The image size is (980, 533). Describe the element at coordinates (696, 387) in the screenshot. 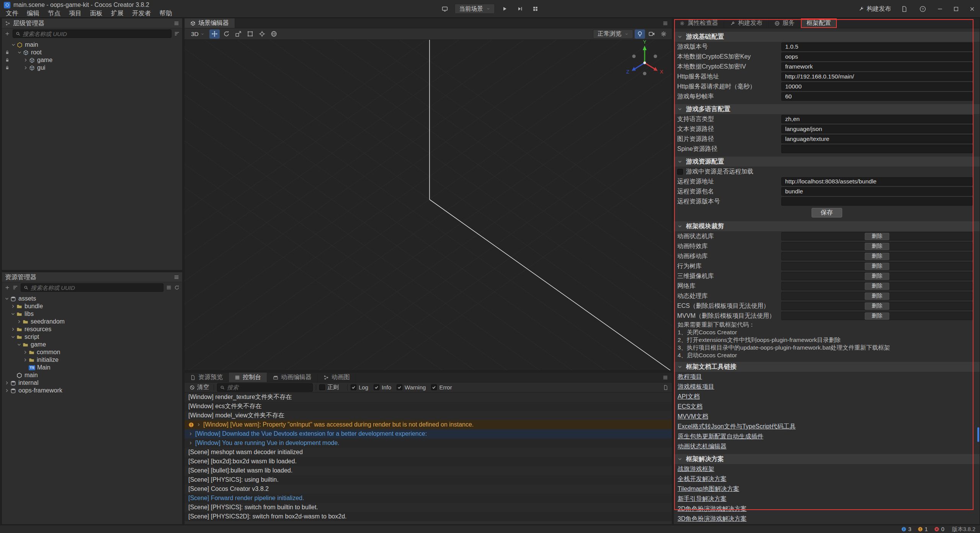

I see `doc-link: 游戏模板项目` at that location.